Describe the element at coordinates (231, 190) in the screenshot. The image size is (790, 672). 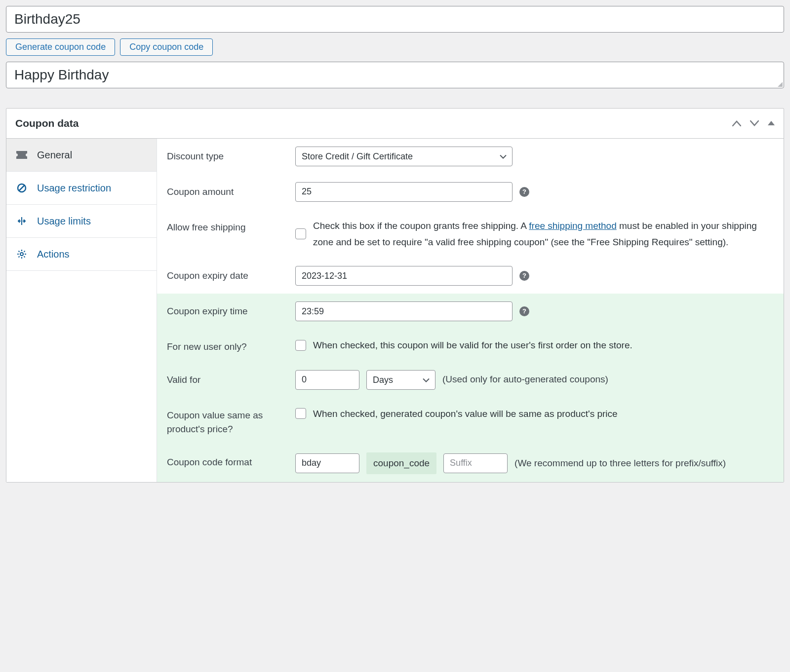
I see `label-coupon-amount: Coupon amount` at that location.